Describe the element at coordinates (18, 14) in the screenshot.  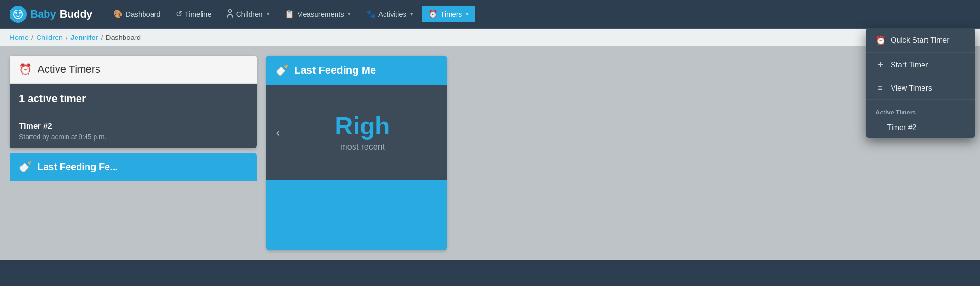
I see `brand-icon` at that location.